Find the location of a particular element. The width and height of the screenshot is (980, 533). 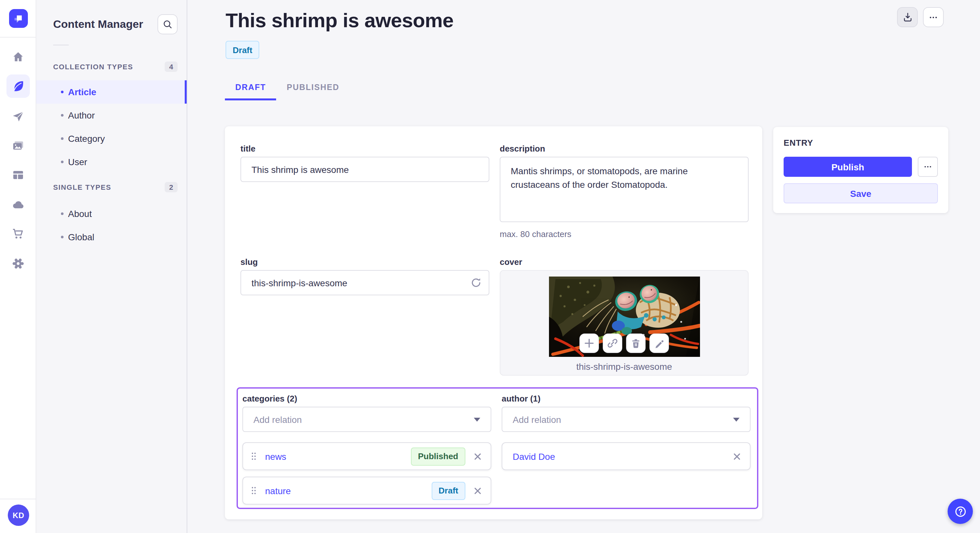

pencil-icon is located at coordinates (659, 343).